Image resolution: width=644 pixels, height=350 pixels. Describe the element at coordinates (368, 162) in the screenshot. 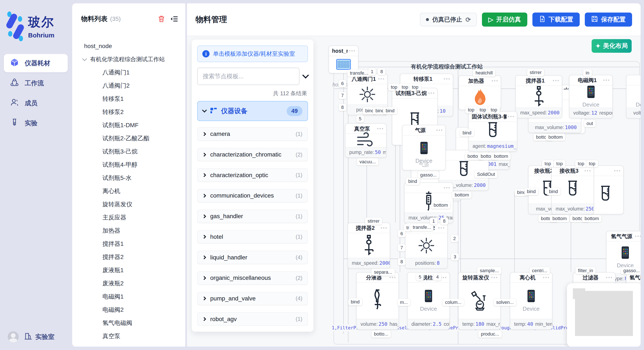

I see `port-pill-vacuu: vacuu...` at that location.